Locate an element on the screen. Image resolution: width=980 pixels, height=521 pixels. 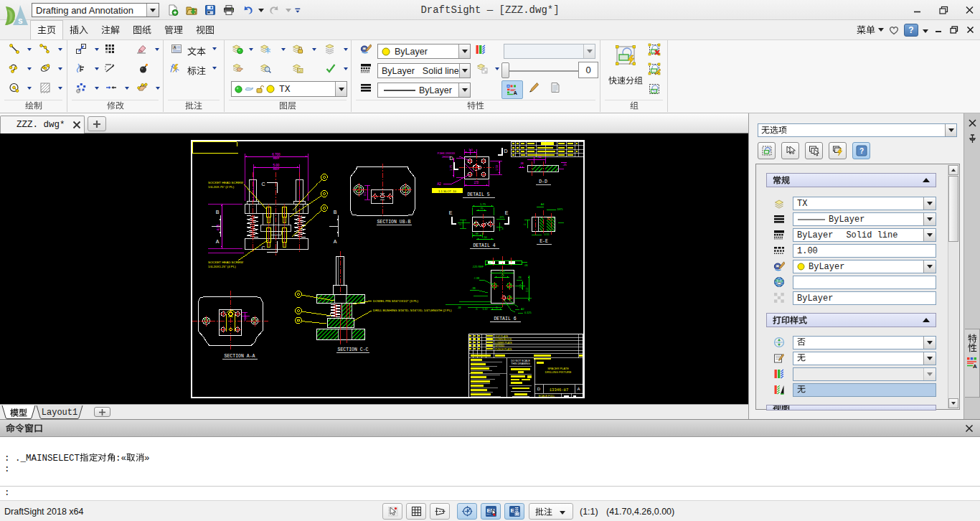
lineweight-combo: ByLayer Solid line is located at coordinates (424, 70).